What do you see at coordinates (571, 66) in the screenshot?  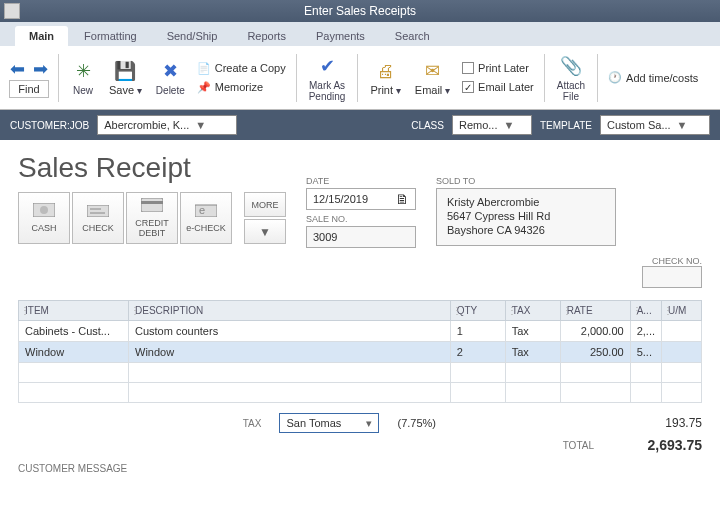 I see `attach-icon: 📎` at bounding box center [571, 66].